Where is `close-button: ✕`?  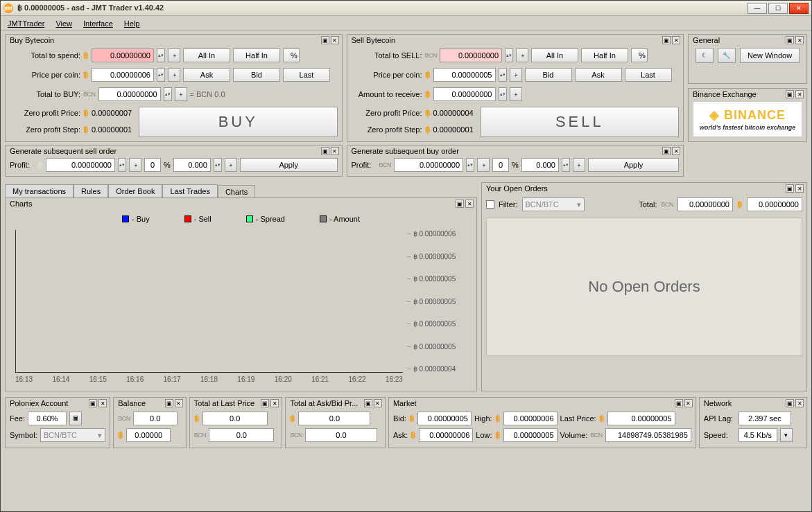 close-button: ✕ is located at coordinates (799, 8).